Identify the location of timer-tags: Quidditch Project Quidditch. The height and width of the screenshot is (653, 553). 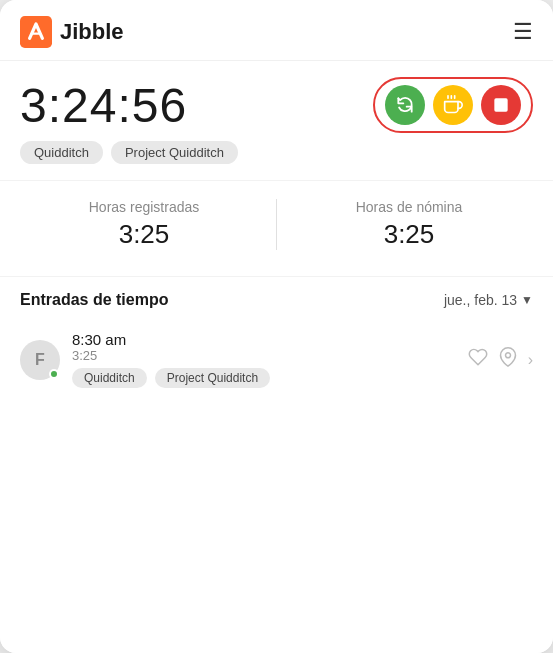
(276, 152).